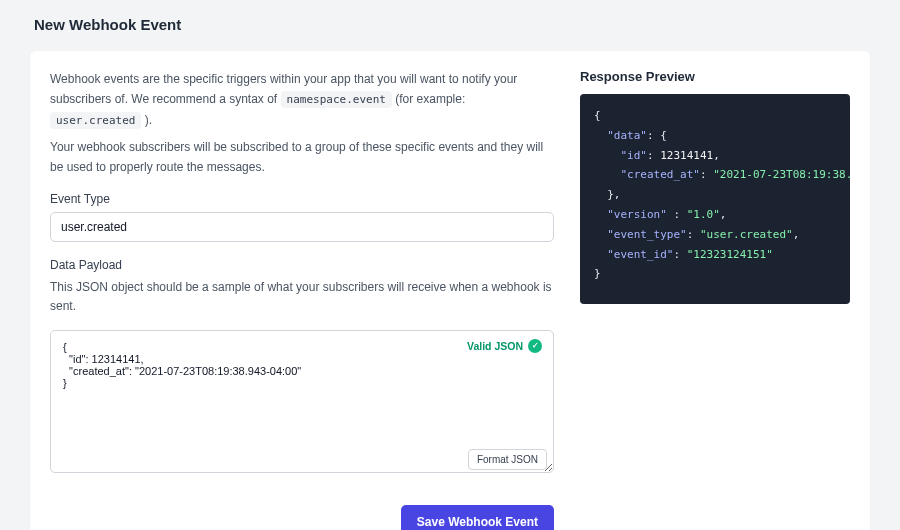 The width and height of the screenshot is (900, 530). Describe the element at coordinates (715, 199) in the screenshot. I see `response-preview-code: { "data": { "id": 12314141, "created_at"…` at that location.